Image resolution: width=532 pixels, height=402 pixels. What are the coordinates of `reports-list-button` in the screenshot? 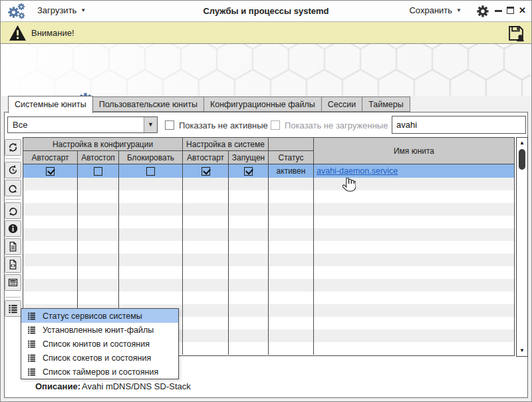 It's located at (13, 309).